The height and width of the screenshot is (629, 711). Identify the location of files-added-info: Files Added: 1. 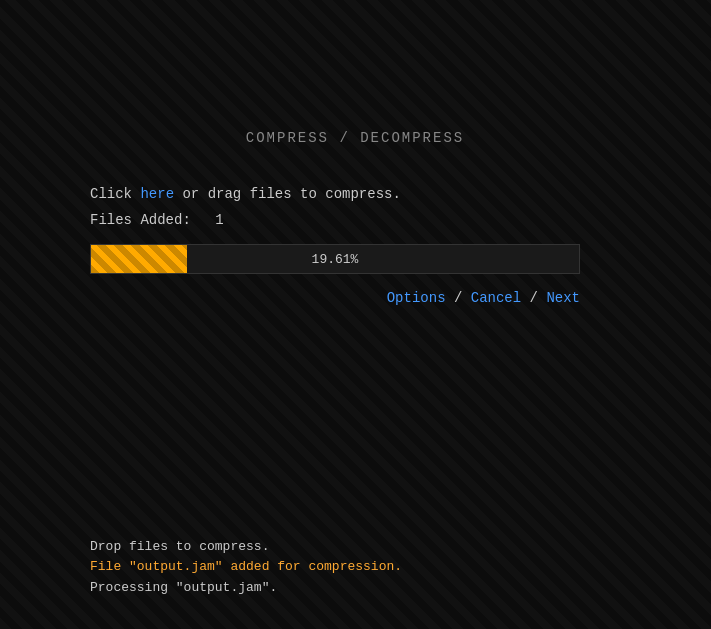
(355, 220).